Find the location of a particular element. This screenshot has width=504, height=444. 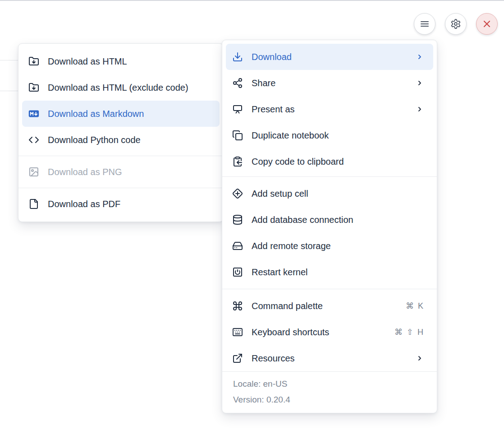

menu-item-restart-kernel: Restart kernel is located at coordinates (330, 272).